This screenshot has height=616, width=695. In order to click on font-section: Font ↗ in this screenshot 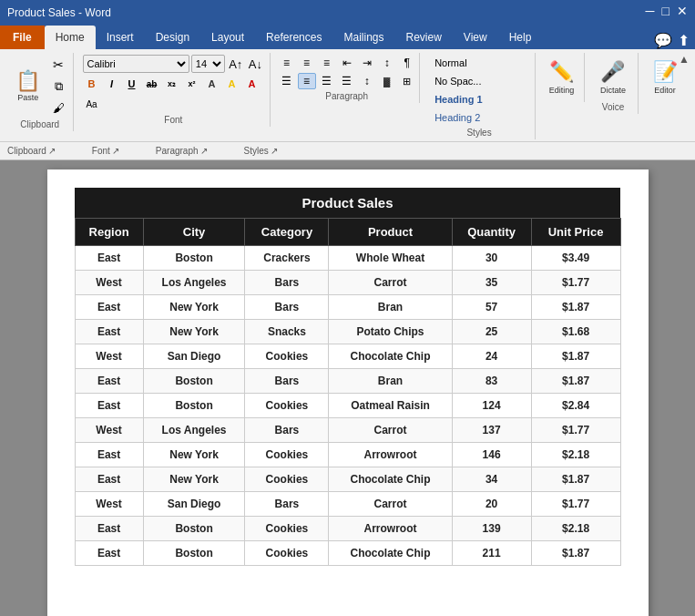, I will do `click(106, 151)`.